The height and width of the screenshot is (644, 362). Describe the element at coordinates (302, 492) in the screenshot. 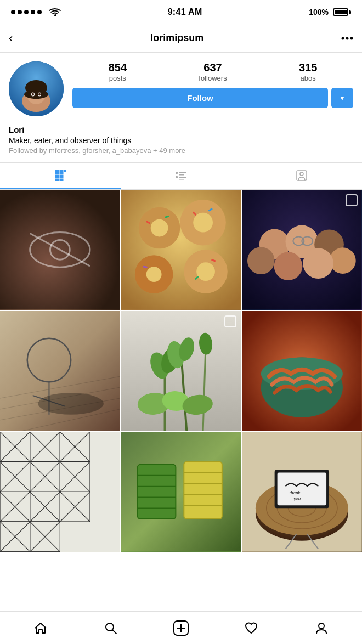

I see `grid-photo-9: thank you` at that location.